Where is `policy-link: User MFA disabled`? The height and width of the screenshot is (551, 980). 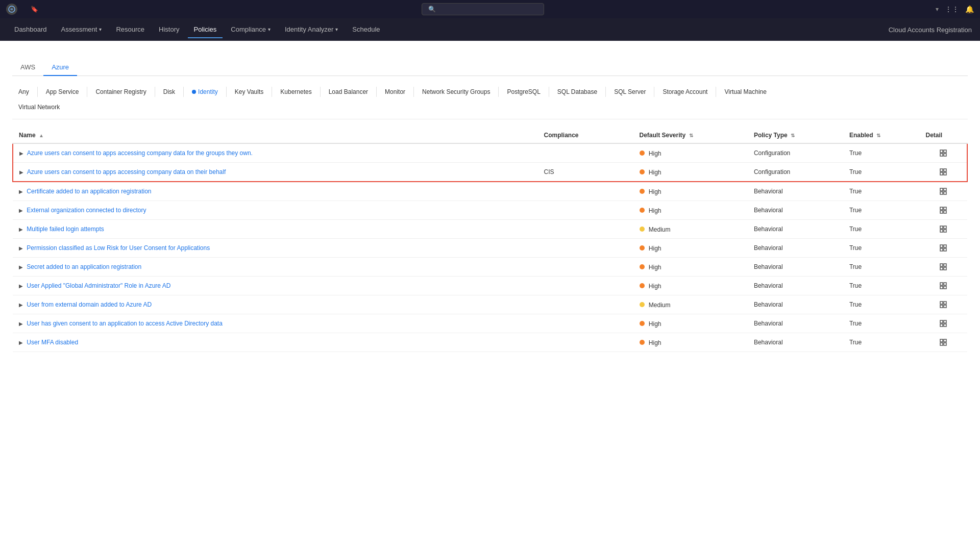
policy-link: User MFA disabled is located at coordinates (52, 342).